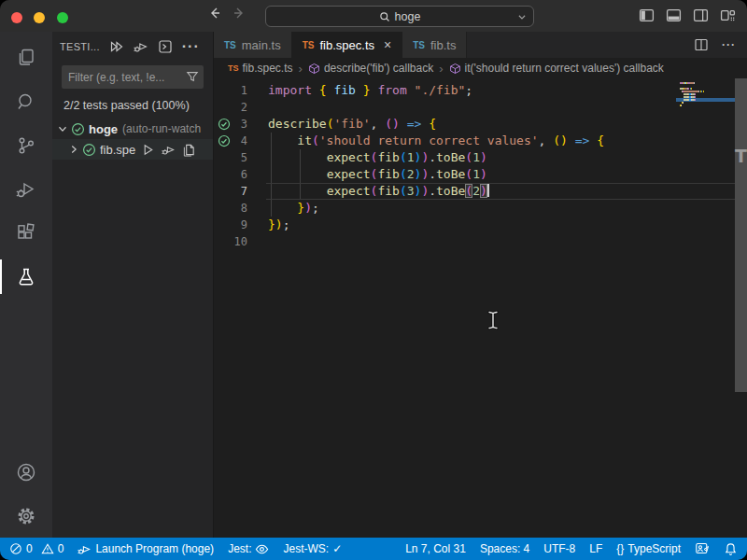  I want to click on chevron-right-icon, so click(74, 149).